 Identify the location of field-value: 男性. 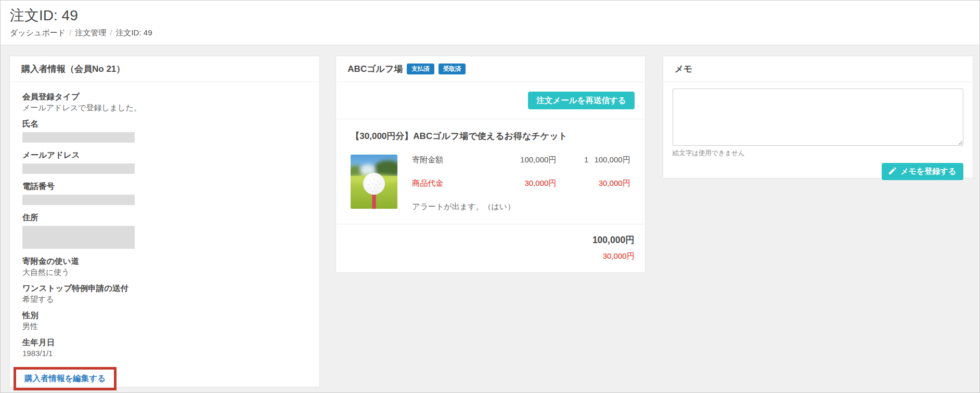
(164, 326).